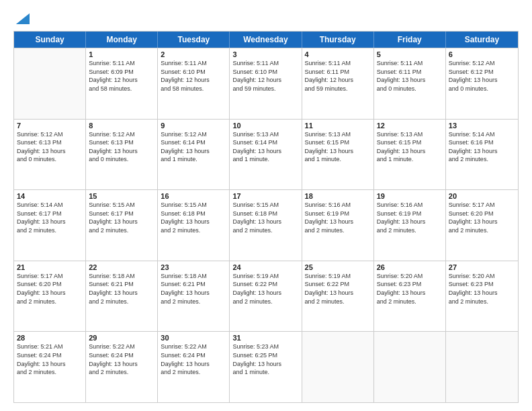  What do you see at coordinates (482, 267) in the screenshot?
I see `day-number: 27` at bounding box center [482, 267].